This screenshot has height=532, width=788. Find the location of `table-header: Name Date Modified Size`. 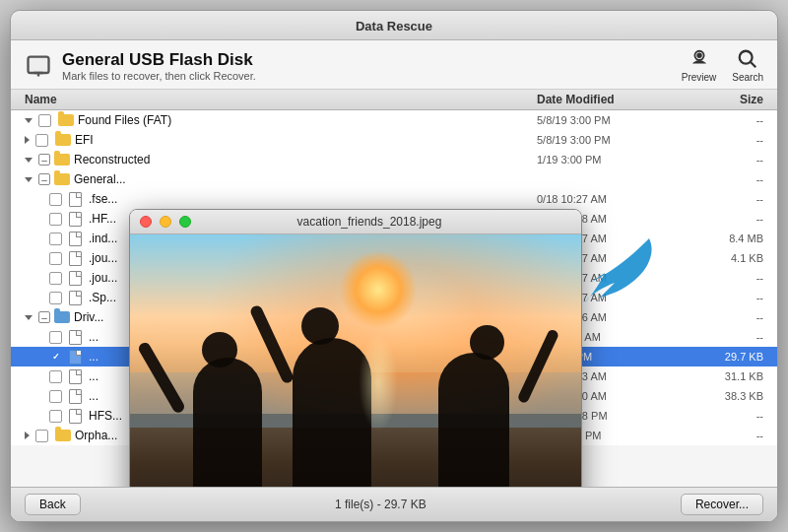

table-header: Name Date Modified Size is located at coordinates (394, 100).